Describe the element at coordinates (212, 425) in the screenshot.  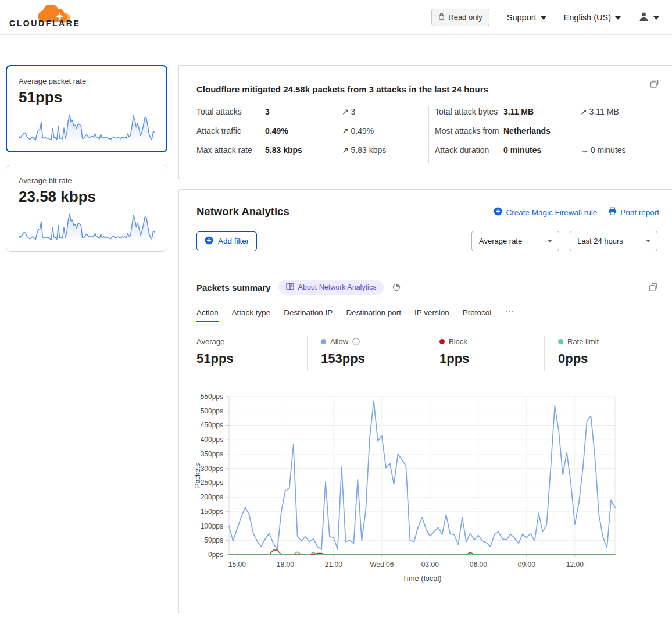
I see `svg-text: 450pps` at that location.